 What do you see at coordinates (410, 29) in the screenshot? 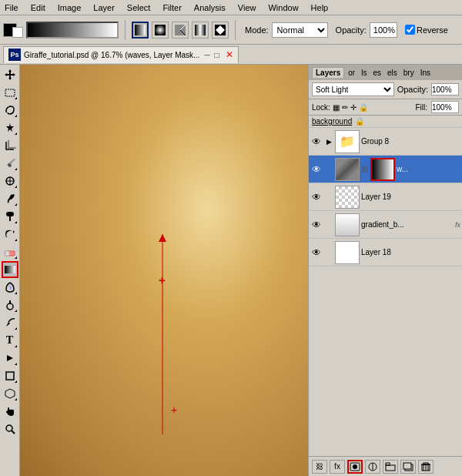
I see `reverse-checkbox` at bounding box center [410, 29].